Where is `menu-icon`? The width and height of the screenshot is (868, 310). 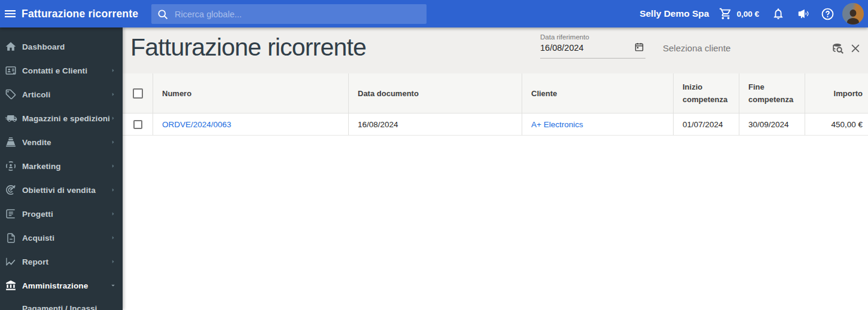 menu-icon is located at coordinates (10, 14).